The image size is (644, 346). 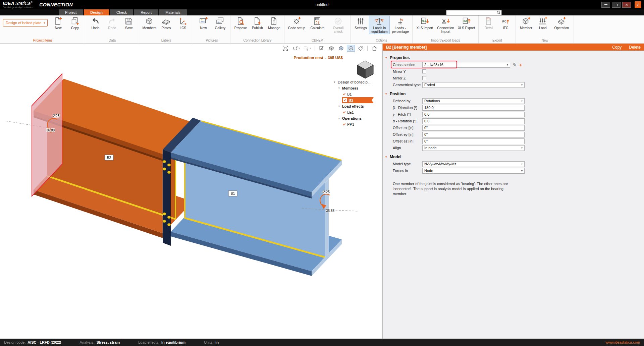 I want to click on input-offset-ez-in: 0", so click(x=474, y=141).